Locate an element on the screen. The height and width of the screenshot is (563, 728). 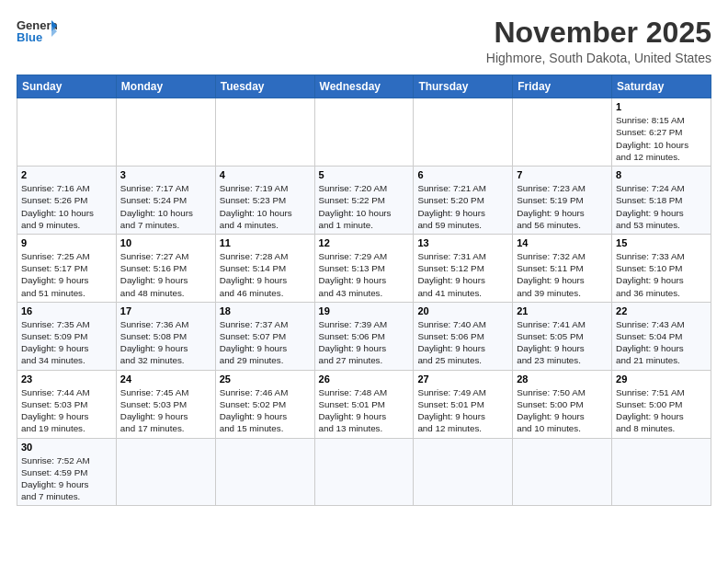
day-info: Sunrise: 7:29 AM Sunset: 5:13 PM Dayligh… is located at coordinates (364, 274).